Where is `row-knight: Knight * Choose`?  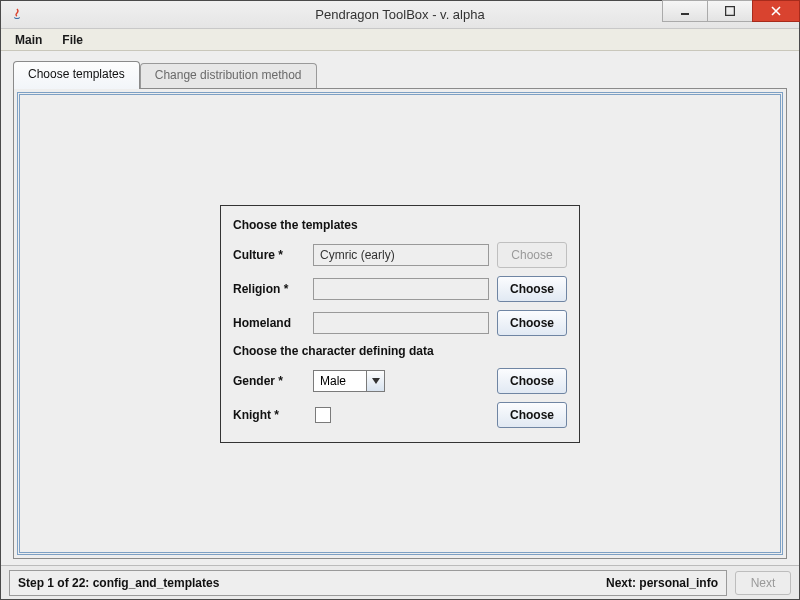
row-knight: Knight * Choose is located at coordinates (400, 415).